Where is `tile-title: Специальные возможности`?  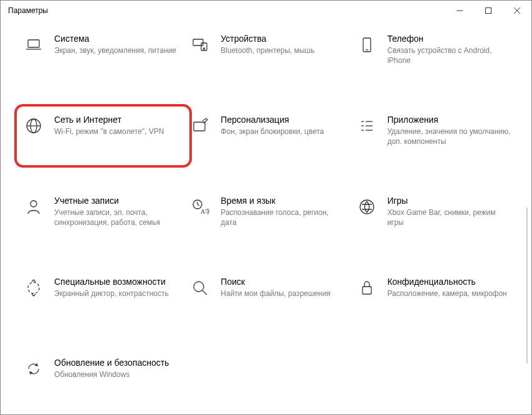
tile-title: Специальные возможности is located at coordinates (112, 282).